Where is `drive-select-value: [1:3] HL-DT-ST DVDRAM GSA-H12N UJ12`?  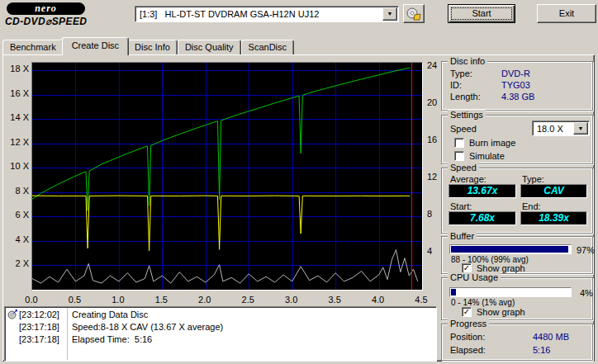
drive-select-value: [1:3] HL-DT-ST DVDRAM GSA-H12N UJ12 is located at coordinates (230, 14).